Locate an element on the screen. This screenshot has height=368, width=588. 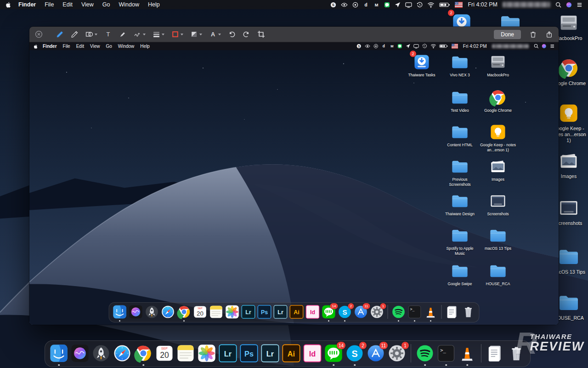
shapes-tool is located at coordinates (91, 34).